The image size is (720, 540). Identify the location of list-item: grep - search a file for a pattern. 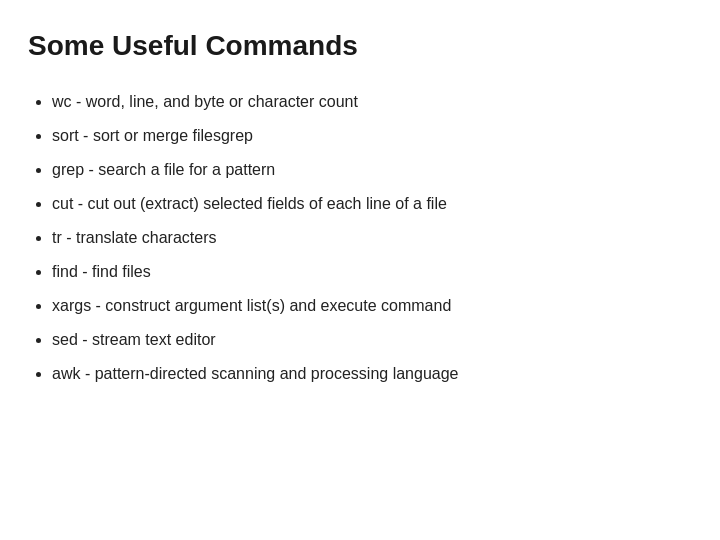
(372, 170).